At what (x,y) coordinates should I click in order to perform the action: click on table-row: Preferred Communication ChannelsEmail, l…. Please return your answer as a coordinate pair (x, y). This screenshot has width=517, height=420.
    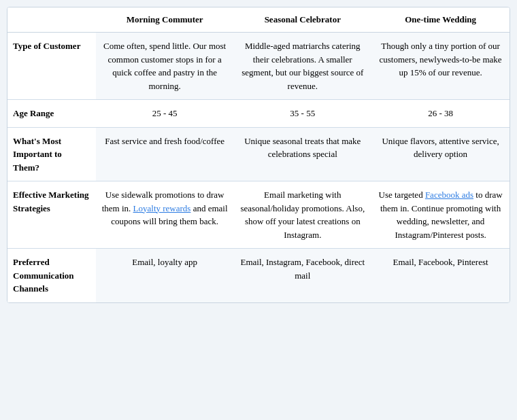
    Looking at the image, I should click on (258, 276).